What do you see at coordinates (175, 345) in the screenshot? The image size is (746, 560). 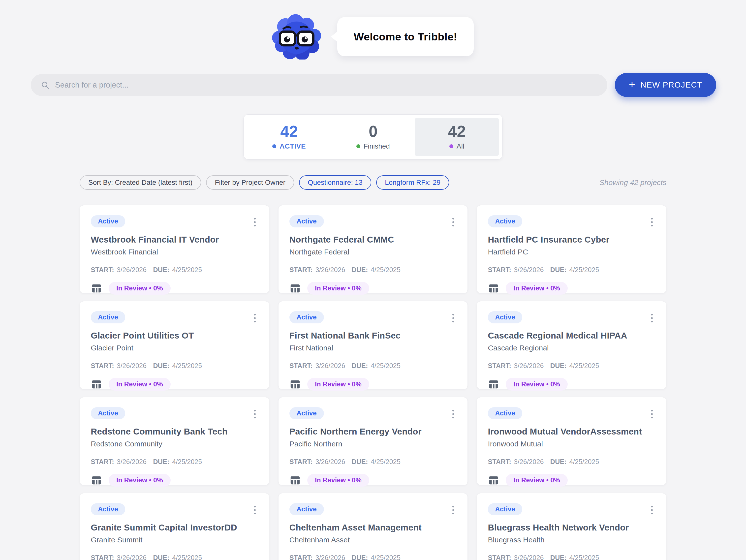 I see `project-card: Active Glacier Point Utilities OT Glacie…` at bounding box center [175, 345].